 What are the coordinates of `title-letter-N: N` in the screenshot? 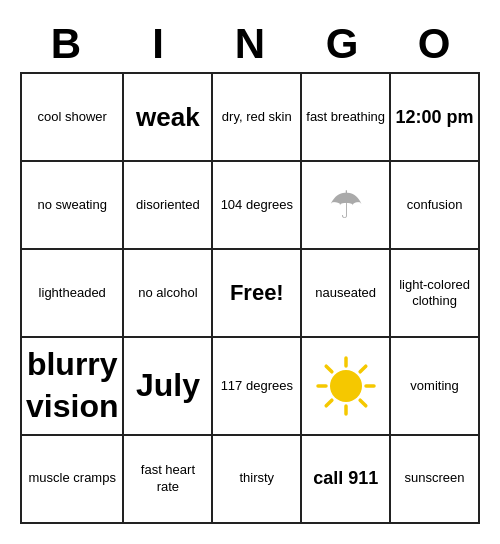 It's located at (250, 44).